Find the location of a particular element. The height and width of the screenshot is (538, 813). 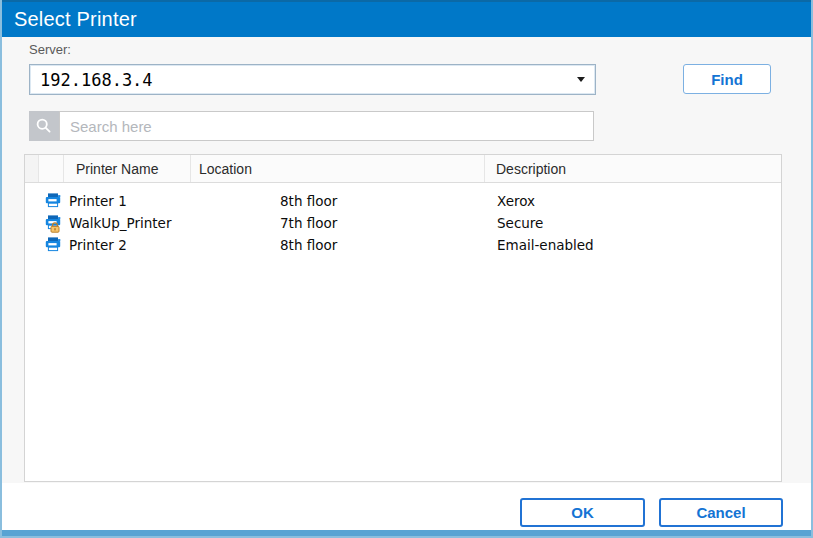

titlebar: Select Printer is located at coordinates (406, 18).